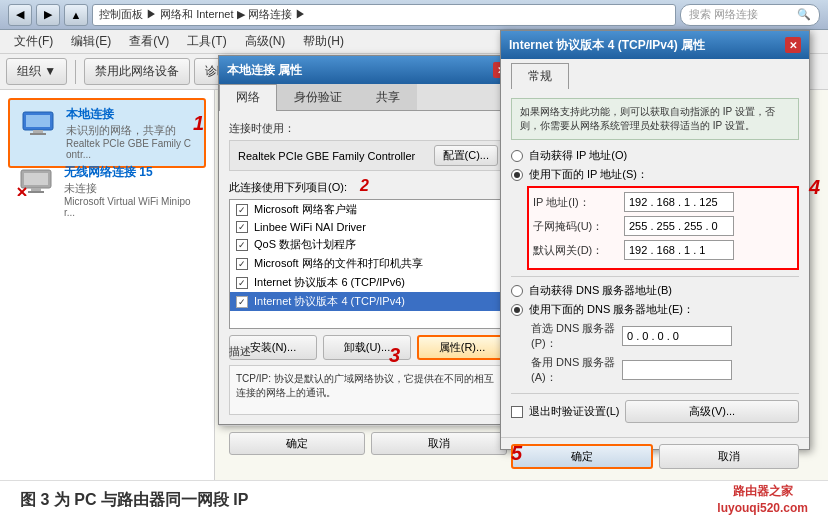 The height and width of the screenshot is (519, 828). Describe the element at coordinates (242, 302) in the screenshot. I see `checkbox-ipv4` at that location.